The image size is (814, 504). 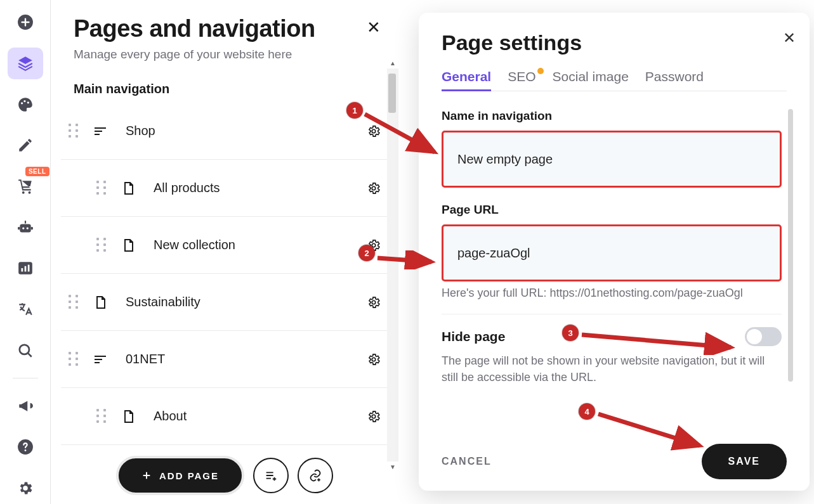 What do you see at coordinates (225, 131) in the screenshot?
I see `nav-item: Shop` at bounding box center [225, 131].